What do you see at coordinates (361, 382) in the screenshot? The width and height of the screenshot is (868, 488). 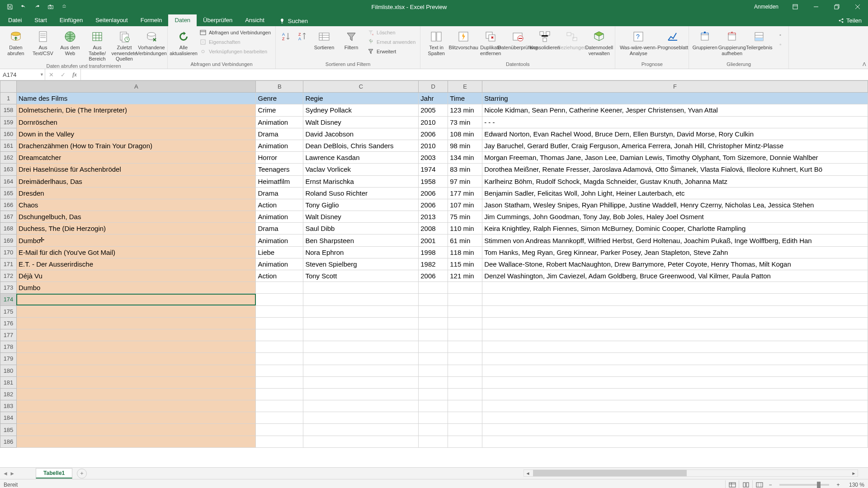 I see `cell-C181` at bounding box center [361, 382].